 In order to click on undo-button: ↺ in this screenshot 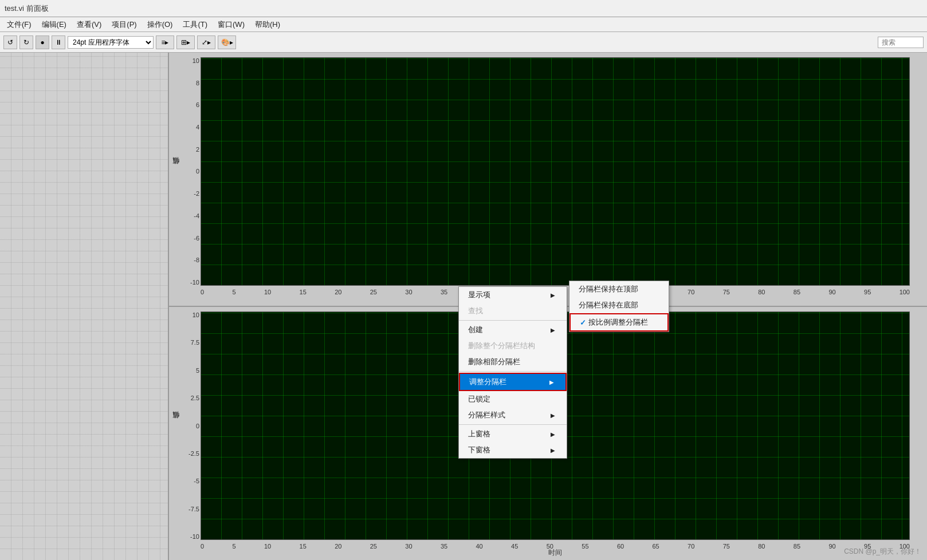, I will do `click(10, 42)`.